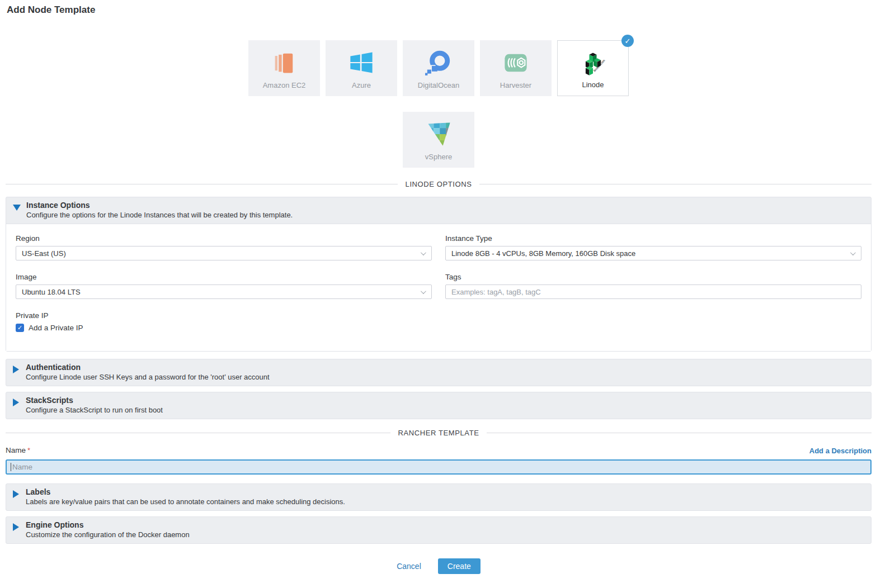 This screenshot has height=588, width=895. I want to click on private-ip-field: Private IP ✓ Add a Private IP, so click(224, 322).